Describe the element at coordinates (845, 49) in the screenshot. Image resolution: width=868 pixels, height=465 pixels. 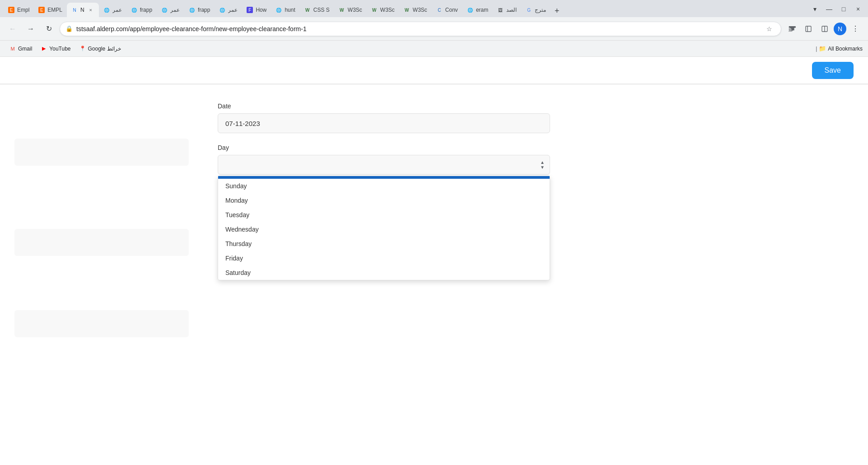
I see `all-bookmarks-label: All Bookmarks` at that location.